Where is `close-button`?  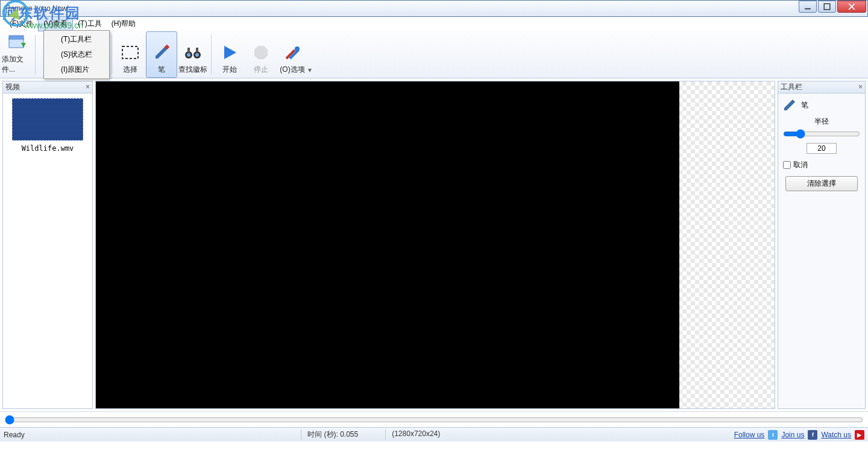
close-button is located at coordinates (852, 7).